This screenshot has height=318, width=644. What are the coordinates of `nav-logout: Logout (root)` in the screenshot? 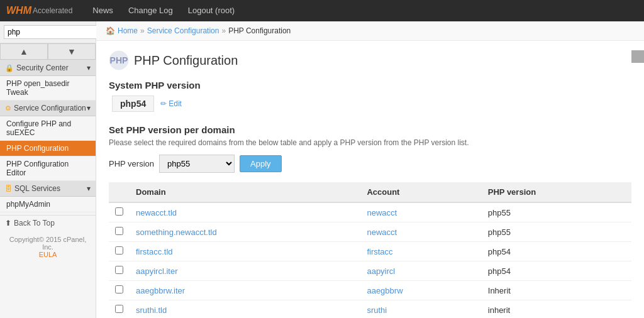 It's located at (211, 11).